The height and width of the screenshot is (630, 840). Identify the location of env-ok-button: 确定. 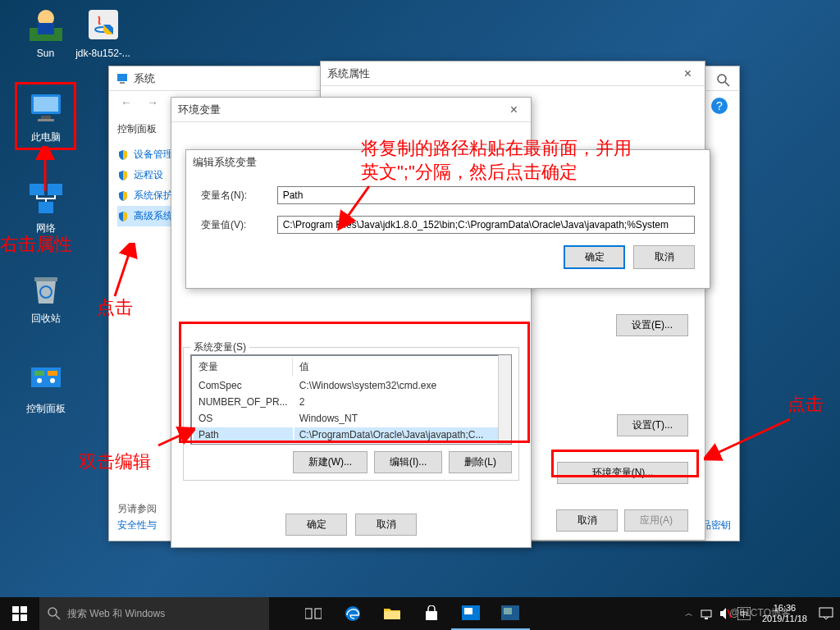
(317, 525).